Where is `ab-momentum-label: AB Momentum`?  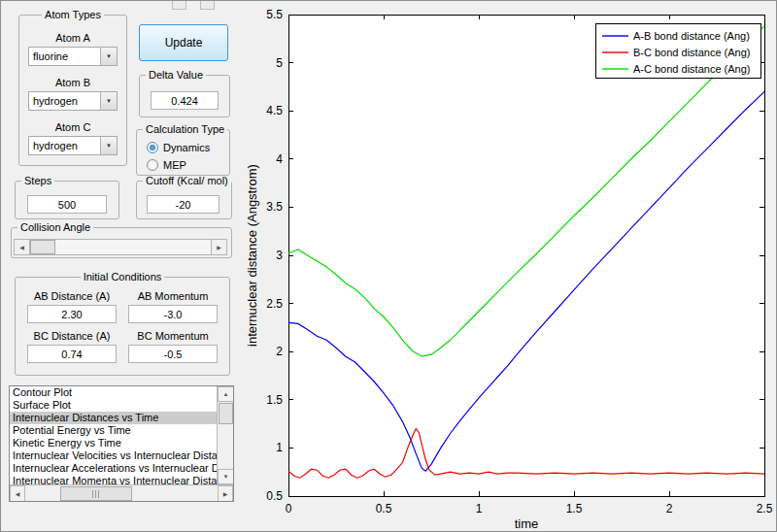
ab-momentum-label: AB Momentum is located at coordinates (173, 296).